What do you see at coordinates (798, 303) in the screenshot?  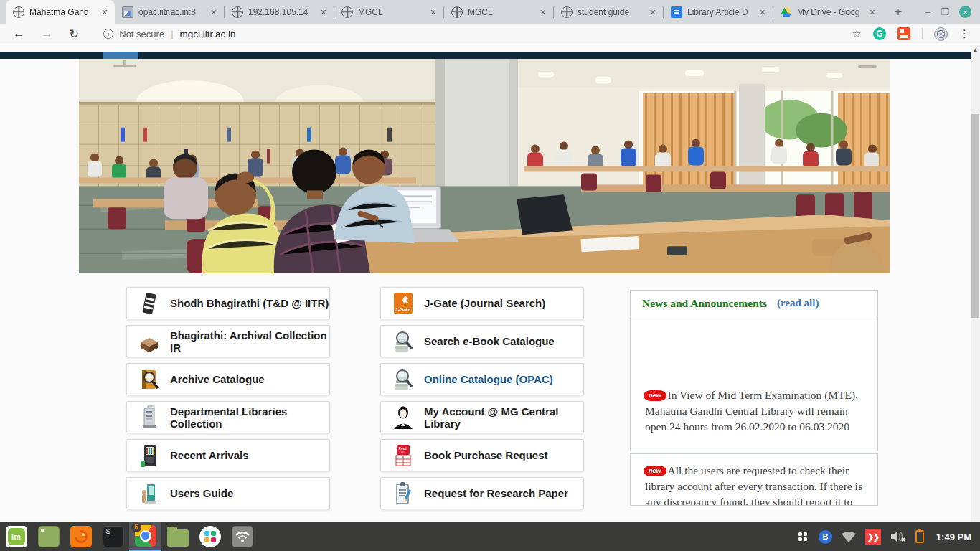 I see `news-read-all-link: (read all)` at bounding box center [798, 303].